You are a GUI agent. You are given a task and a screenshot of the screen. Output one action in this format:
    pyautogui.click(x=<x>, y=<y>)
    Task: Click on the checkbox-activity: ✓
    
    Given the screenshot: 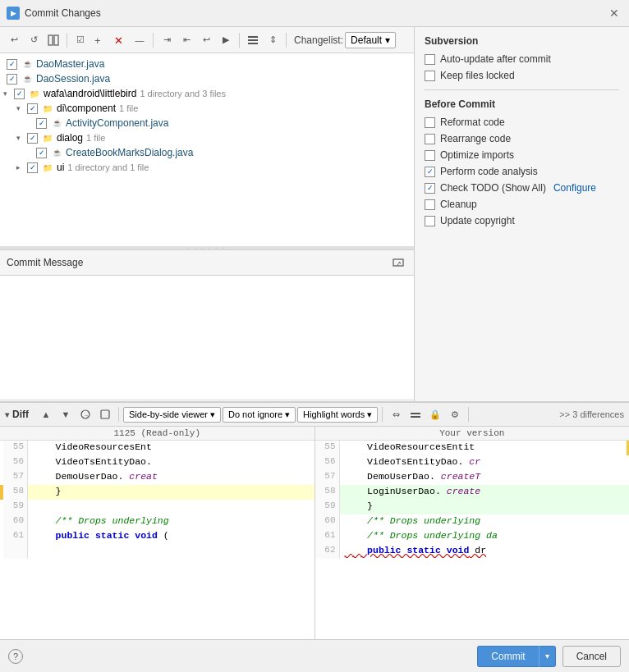 What is the action you would take?
    pyautogui.click(x=41, y=123)
    